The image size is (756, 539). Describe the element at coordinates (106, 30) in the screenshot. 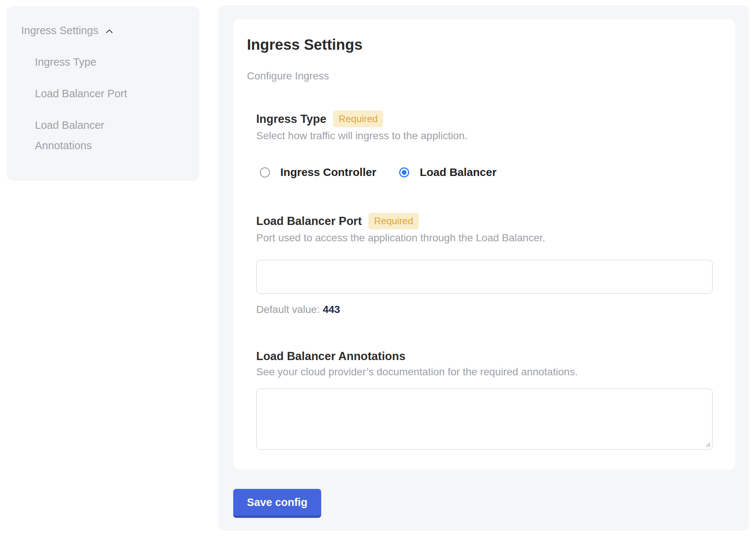

I see `sidebar-item-ingress-settings: Ingress Settings` at that location.